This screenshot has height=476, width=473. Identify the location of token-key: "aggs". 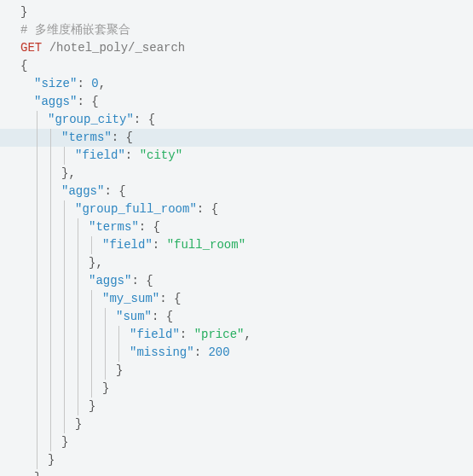
(110, 281).